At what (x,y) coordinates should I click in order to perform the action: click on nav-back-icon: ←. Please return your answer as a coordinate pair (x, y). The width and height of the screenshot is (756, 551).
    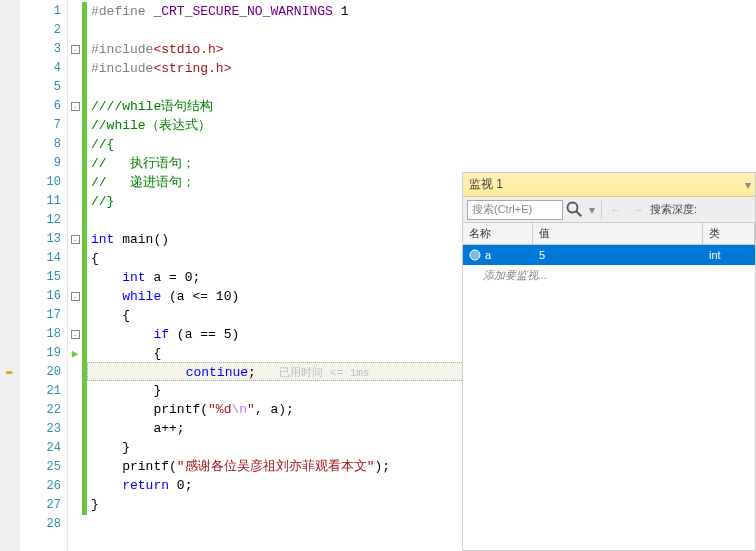
    Looking at the image, I should click on (616, 210).